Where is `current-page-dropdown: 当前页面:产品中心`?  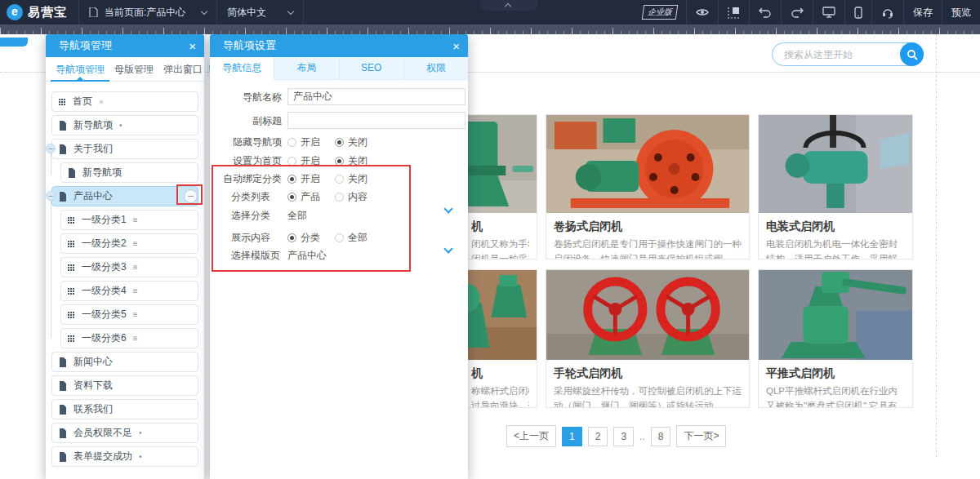 current-page-dropdown: 当前页面:产品中心 is located at coordinates (148, 12).